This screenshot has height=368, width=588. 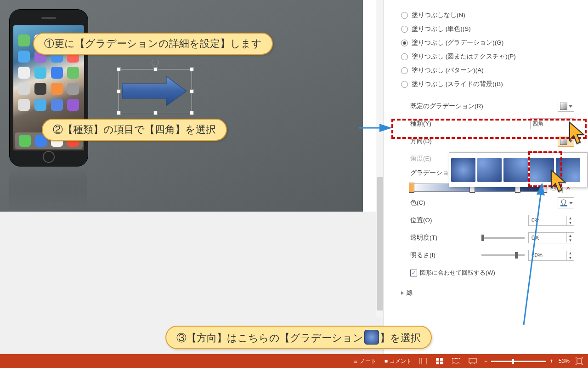 What do you see at coordinates (447, 106) in the screenshot?
I see `preset-gradient-label: 既定のグラデーション(R)` at bounding box center [447, 106].